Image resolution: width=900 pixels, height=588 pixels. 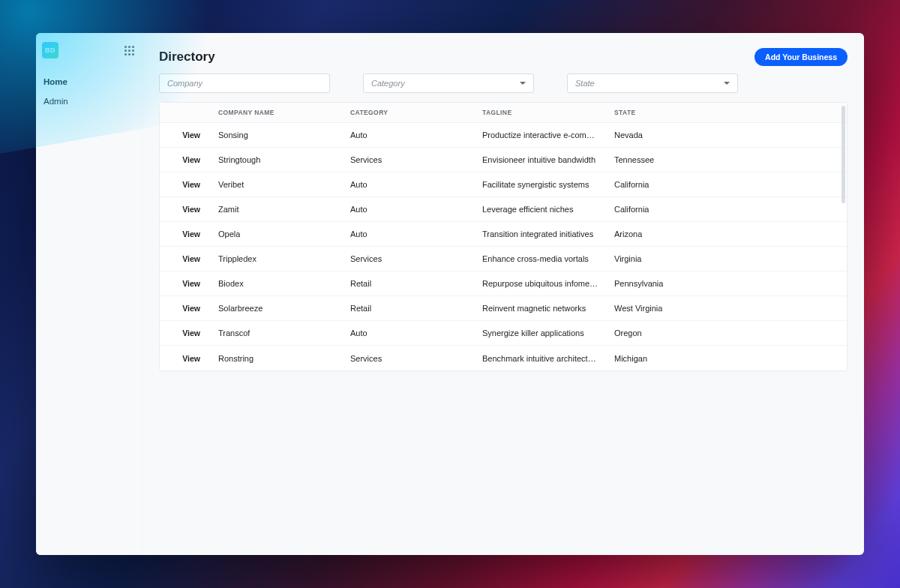 What do you see at coordinates (503, 160) in the screenshot?
I see `table-row: ViewStringtoughServicesEnvisioneer intui…` at bounding box center [503, 160].